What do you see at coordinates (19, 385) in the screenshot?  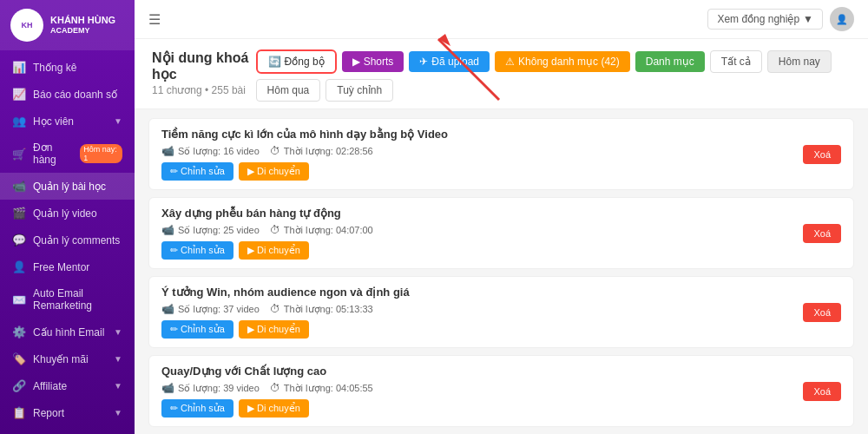 I see `affiliate-icon: 🔗` at bounding box center [19, 385].